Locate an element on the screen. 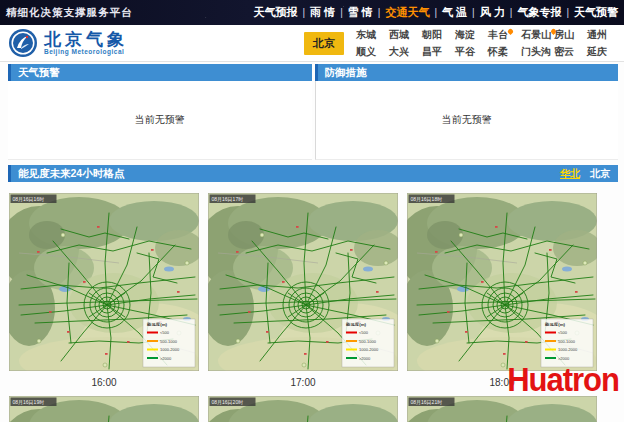  site-header: 北京气象 Beijing Meteorological 北京 东城西城朝阳海淀丰… is located at coordinates (312, 44).